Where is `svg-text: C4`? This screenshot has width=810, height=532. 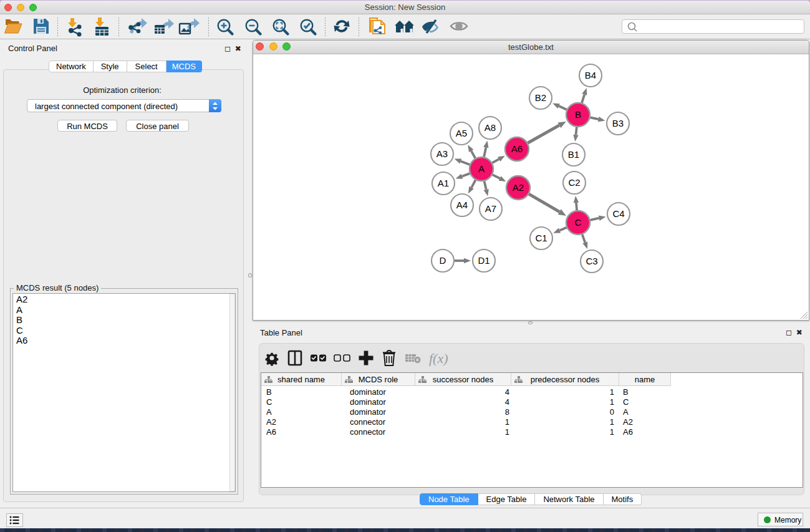
svg-text: C4 is located at coordinates (619, 213).